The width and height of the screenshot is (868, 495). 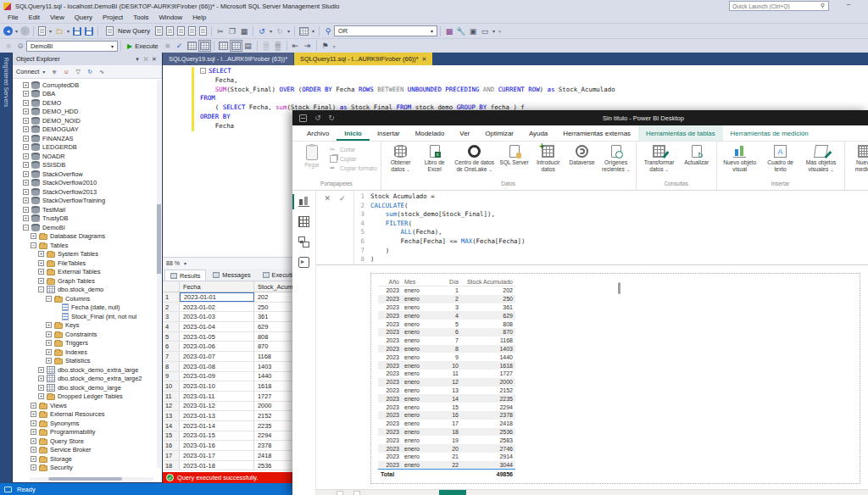 What do you see at coordinates (475, 158) in the screenshot?
I see `onelake-hub-button: Centro de datos de OneLake ⌄` at bounding box center [475, 158].